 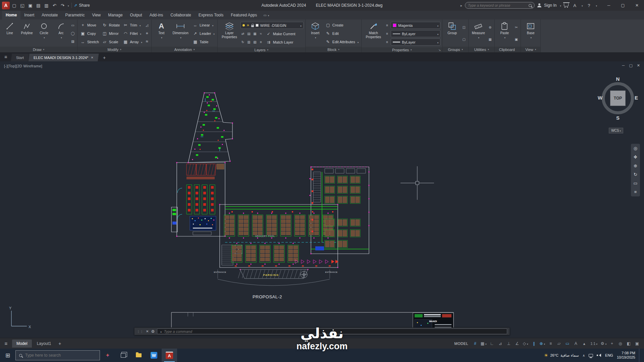 What do you see at coordinates (23, 66) in the screenshot?
I see `viewport-controls: [-][Top][2D Wireframe]` at bounding box center [23, 66].